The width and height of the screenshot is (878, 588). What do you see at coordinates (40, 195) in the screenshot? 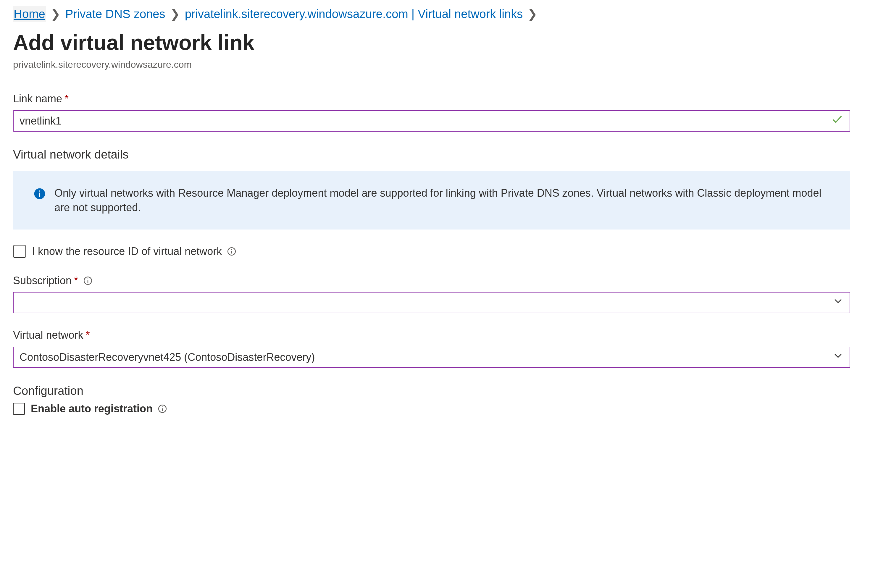
I see `info-circle-icon` at bounding box center [40, 195].